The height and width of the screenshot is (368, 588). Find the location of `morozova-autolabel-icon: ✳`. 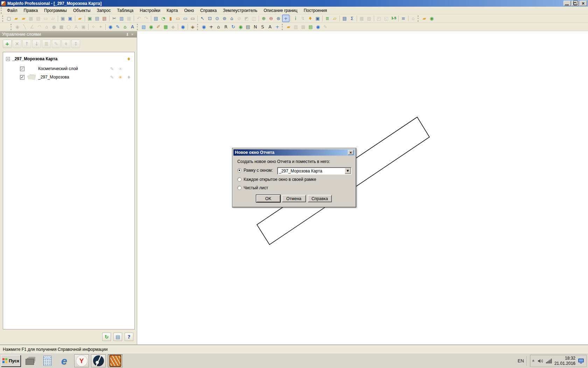

morozova-autolabel-icon: ✳ is located at coordinates (120, 77).